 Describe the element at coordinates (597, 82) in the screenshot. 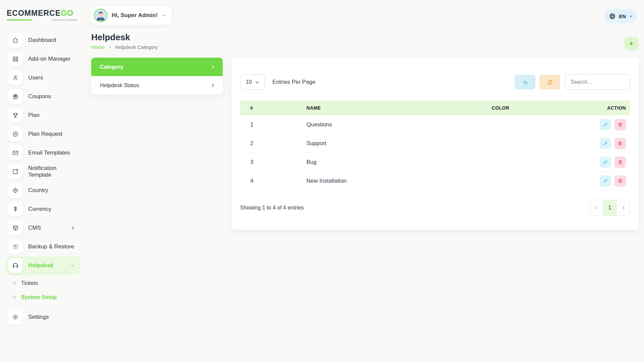

I see `search-input` at that location.